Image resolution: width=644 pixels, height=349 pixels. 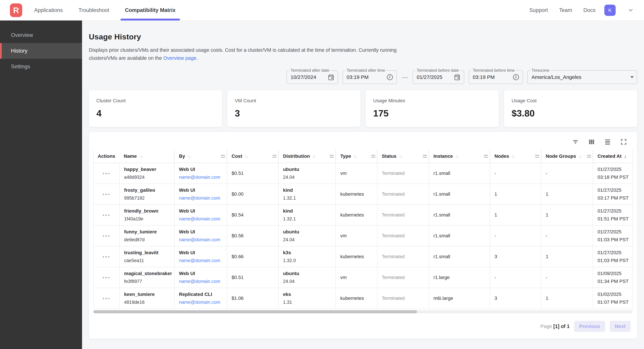 I want to click on columns-icon, so click(x=592, y=142).